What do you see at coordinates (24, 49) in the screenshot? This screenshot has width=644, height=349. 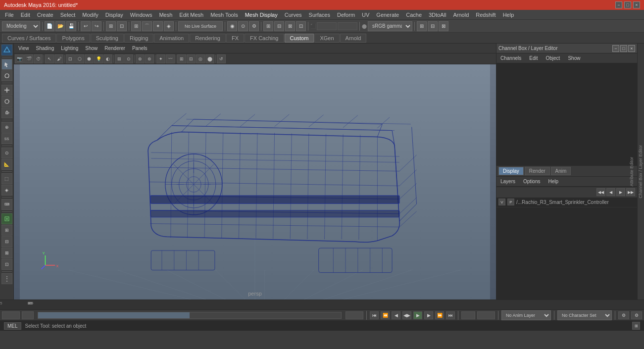 I see `viewport-menu-view: View` at bounding box center [24, 49].